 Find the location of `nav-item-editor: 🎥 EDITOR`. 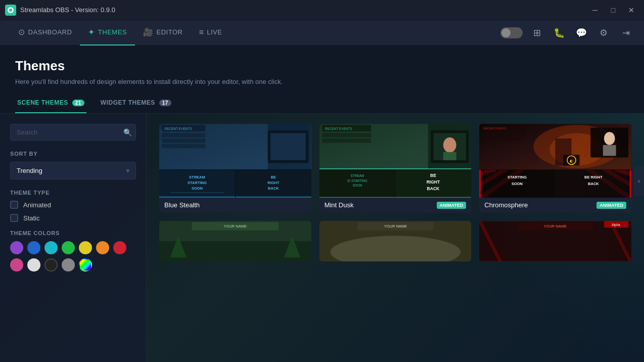

nav-item-editor: 🎥 EDITOR is located at coordinates (163, 33).